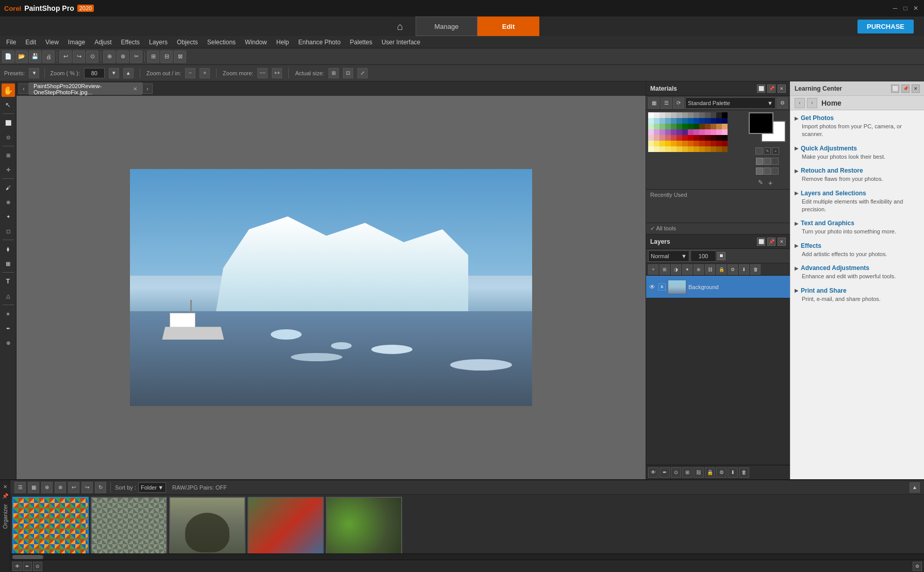 The height and width of the screenshot is (572, 924). Describe the element at coordinates (180, 57) in the screenshot. I see `full-screen-button: ⊠` at that location.